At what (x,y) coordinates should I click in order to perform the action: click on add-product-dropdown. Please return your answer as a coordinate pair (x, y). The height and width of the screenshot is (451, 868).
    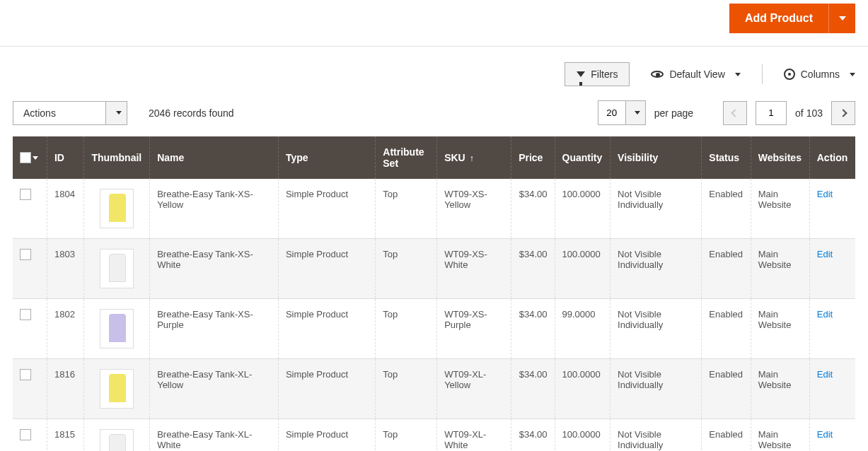
    Looking at the image, I should click on (842, 18).